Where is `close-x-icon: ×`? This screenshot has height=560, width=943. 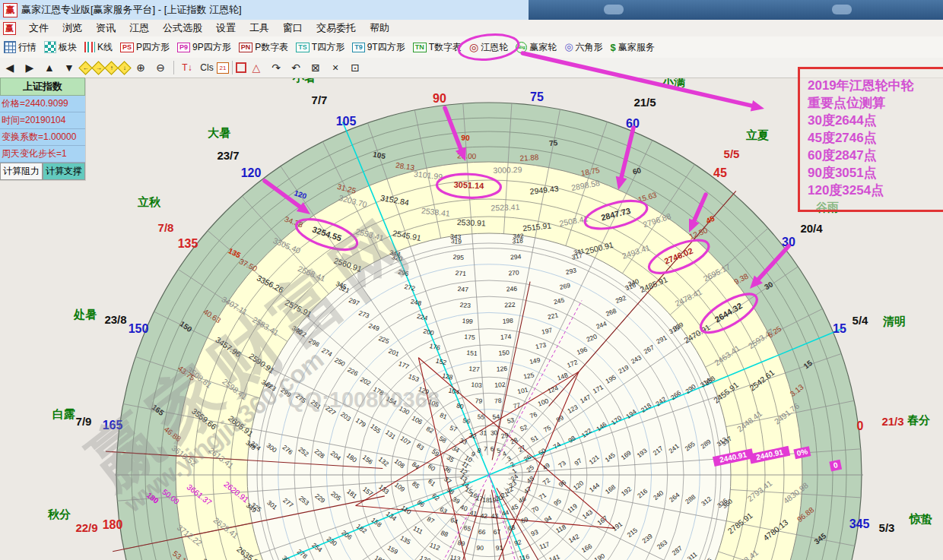 close-x-icon: × is located at coordinates (335, 68).